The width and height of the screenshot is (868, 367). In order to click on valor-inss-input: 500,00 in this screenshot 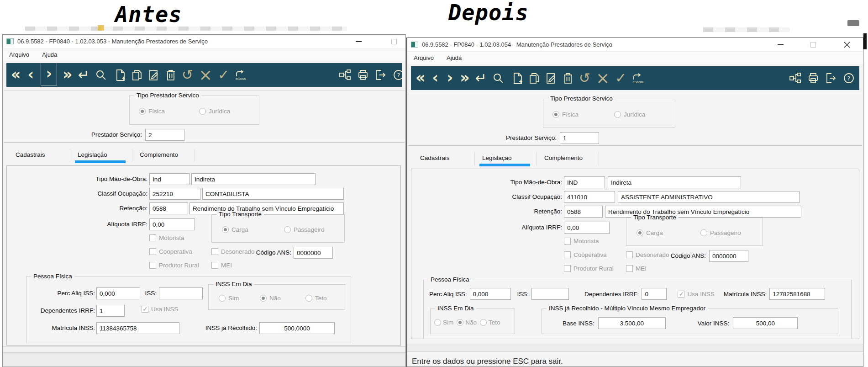, I will do `click(765, 323)`.